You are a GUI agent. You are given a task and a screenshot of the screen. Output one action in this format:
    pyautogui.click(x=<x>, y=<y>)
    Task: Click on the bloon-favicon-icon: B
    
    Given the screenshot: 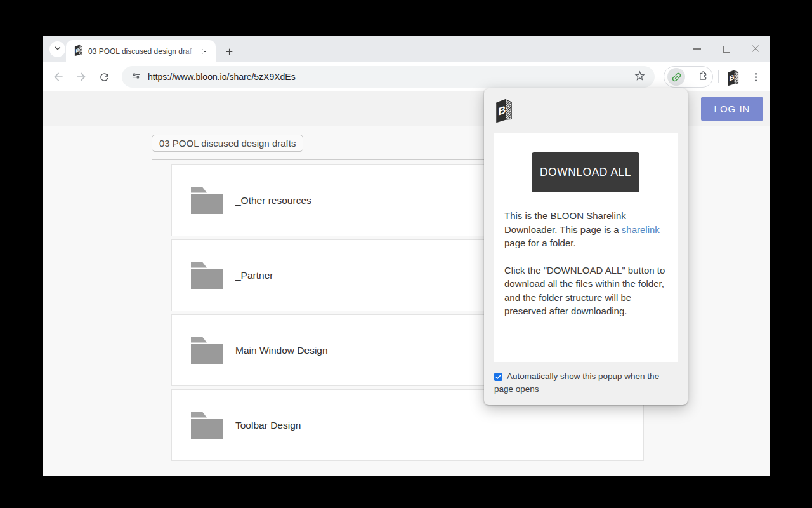 What is the action you would take?
    pyautogui.click(x=79, y=51)
    